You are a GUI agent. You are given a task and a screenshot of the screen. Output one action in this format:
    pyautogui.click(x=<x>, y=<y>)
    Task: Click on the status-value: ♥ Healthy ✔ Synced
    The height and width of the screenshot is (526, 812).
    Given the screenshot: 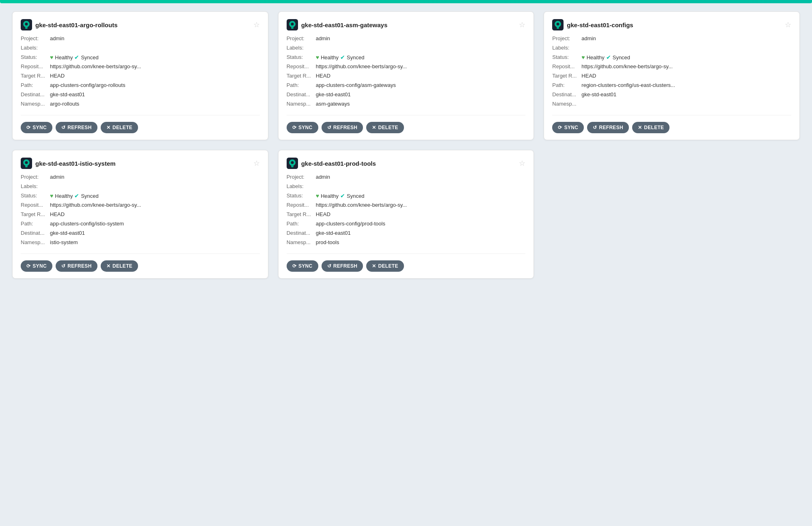 What is the action you would take?
    pyautogui.click(x=340, y=57)
    